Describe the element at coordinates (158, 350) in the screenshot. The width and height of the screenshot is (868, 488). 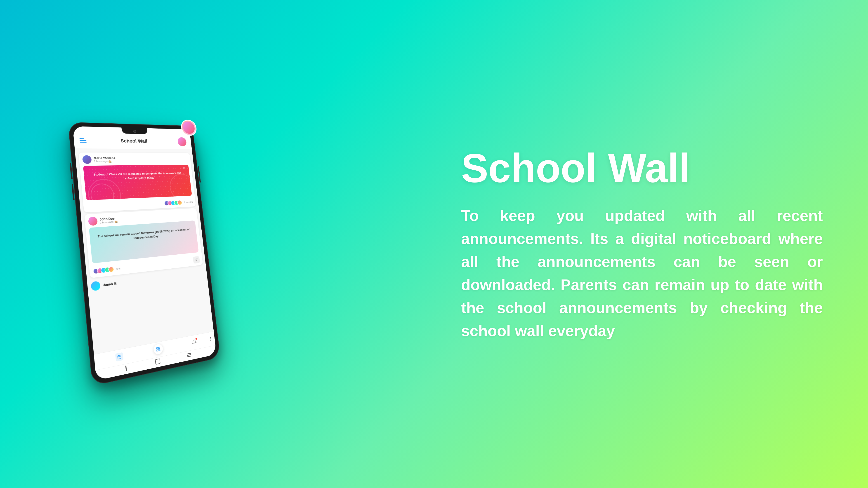
I see `nav-tab-wall-active` at that location.